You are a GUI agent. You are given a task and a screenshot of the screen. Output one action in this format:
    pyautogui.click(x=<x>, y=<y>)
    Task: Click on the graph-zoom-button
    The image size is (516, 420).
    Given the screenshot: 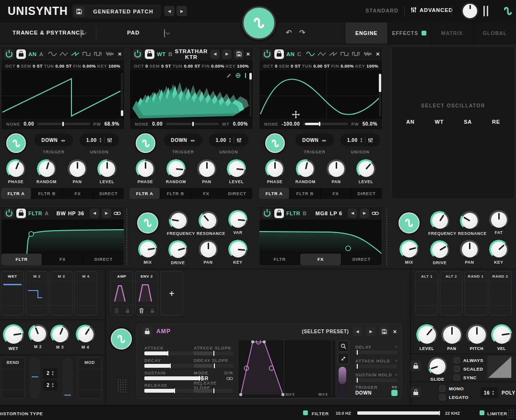 What is the action you would take?
    pyautogui.click(x=343, y=346)
    